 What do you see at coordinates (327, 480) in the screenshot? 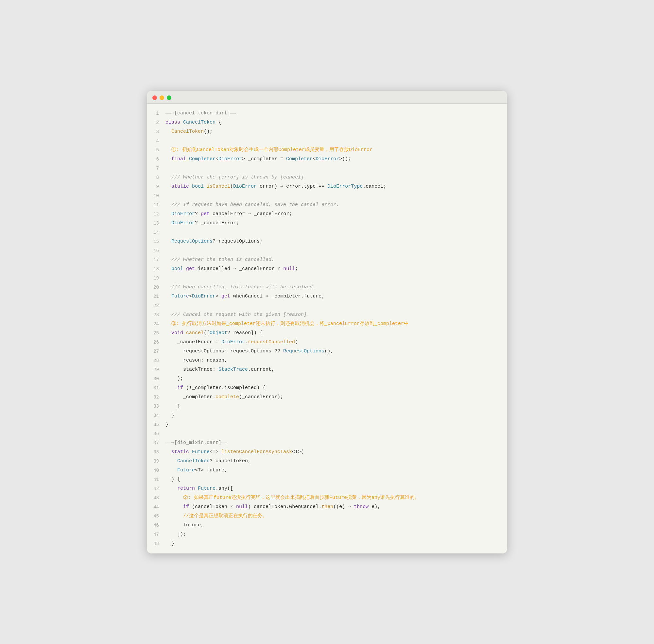
I see `code-line-41: 41 ) {` at bounding box center [327, 480].